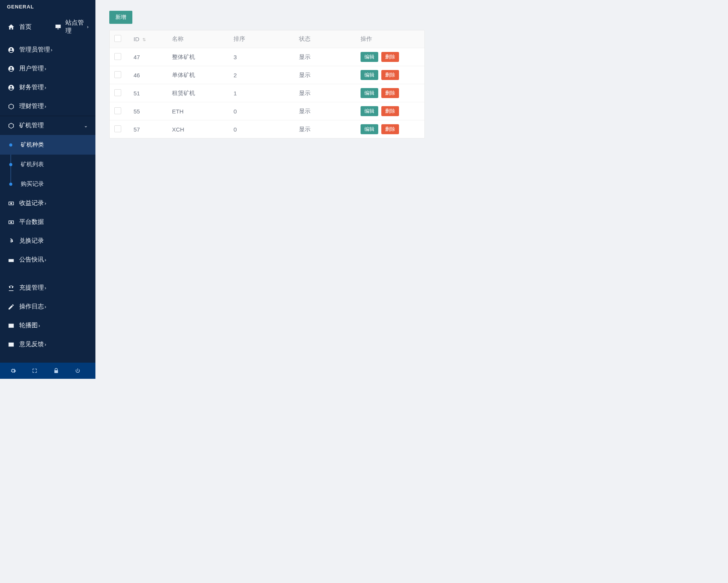 The width and height of the screenshot is (728, 583). I want to click on nav-item: 财务管理›, so click(48, 88).